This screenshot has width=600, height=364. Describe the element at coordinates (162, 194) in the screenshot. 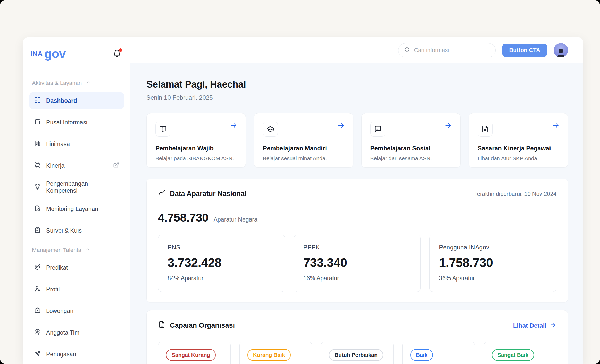

I see `trending-up-icon` at that location.